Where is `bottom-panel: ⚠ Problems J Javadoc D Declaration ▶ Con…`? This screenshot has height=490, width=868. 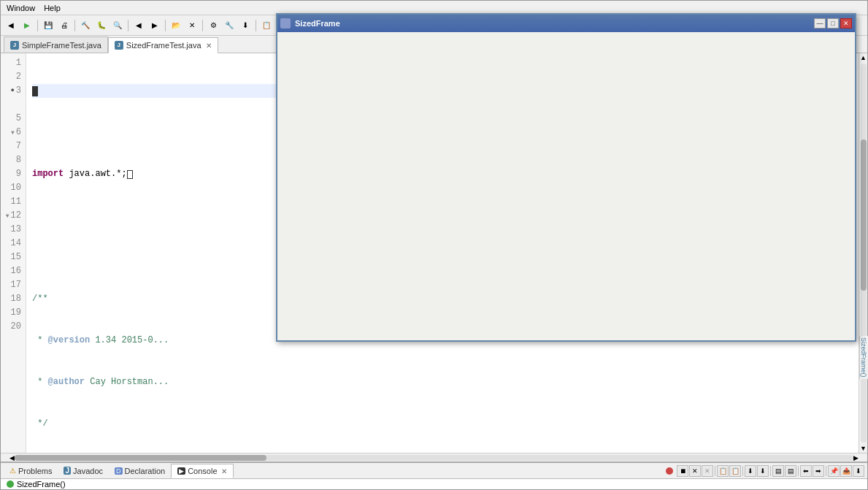 bottom-panel: ⚠ Problems J Javadoc D Declaration ▶ Con… is located at coordinates (434, 475).